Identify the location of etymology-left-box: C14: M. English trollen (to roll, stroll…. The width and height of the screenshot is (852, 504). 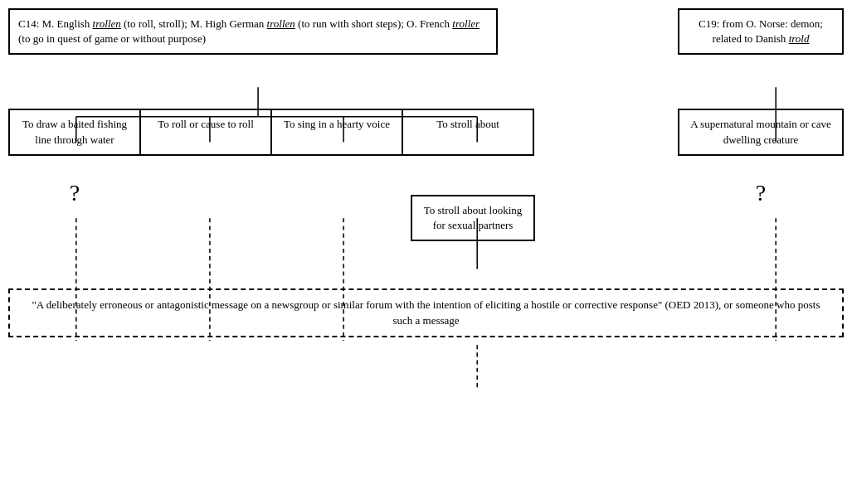
(253, 32).